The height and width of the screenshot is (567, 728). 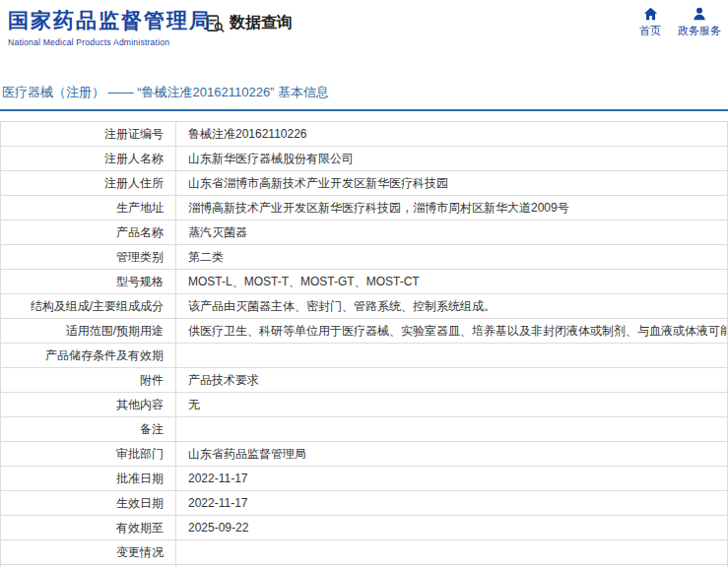 I want to click on row-value: 蒸汽灭菌器, so click(x=452, y=232).